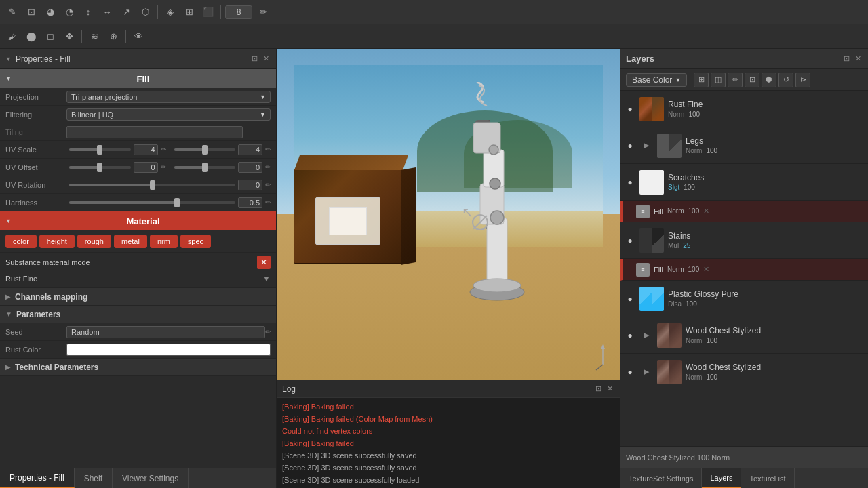  I want to click on tab-texturelist: TextureList, so click(768, 479).